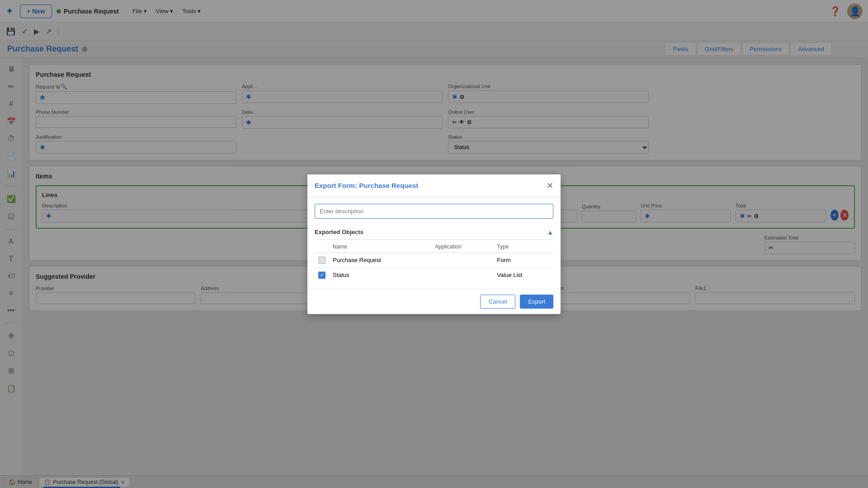 The width and height of the screenshot is (868, 488). What do you see at coordinates (550, 186) in the screenshot?
I see `modal-close-button: ✕` at bounding box center [550, 186].